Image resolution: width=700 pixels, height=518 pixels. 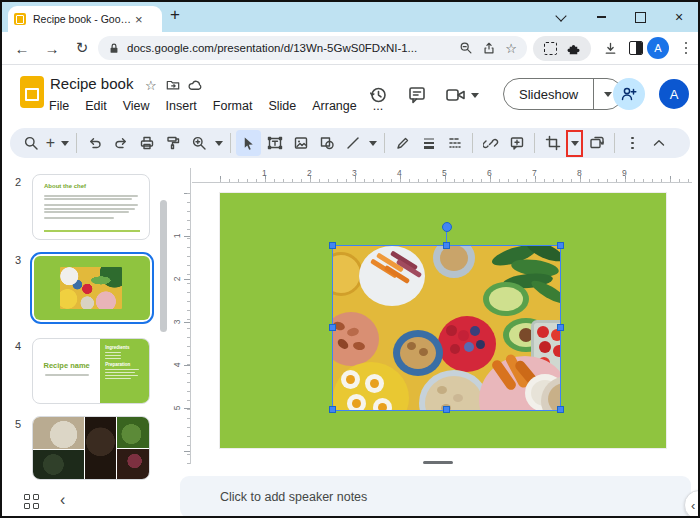 What do you see at coordinates (679, 17) in the screenshot?
I see `window-close-button: ×` at bounding box center [679, 17].